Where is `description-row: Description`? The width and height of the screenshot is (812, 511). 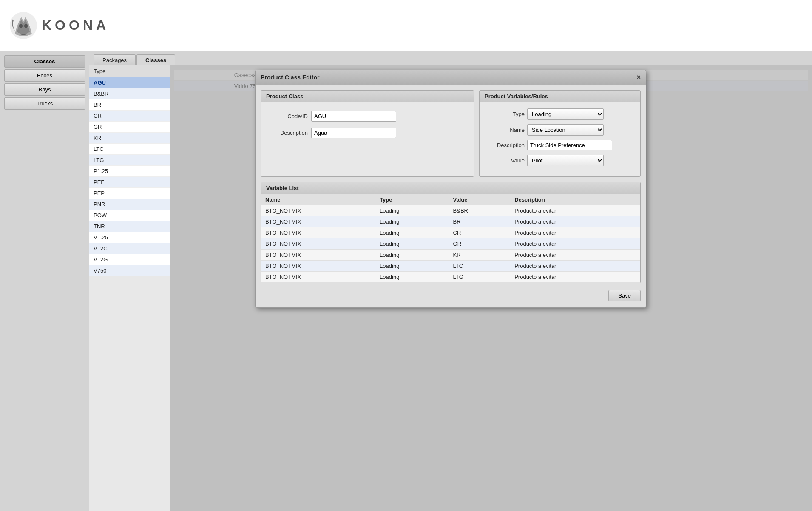 description-row: Description is located at coordinates (367, 133).